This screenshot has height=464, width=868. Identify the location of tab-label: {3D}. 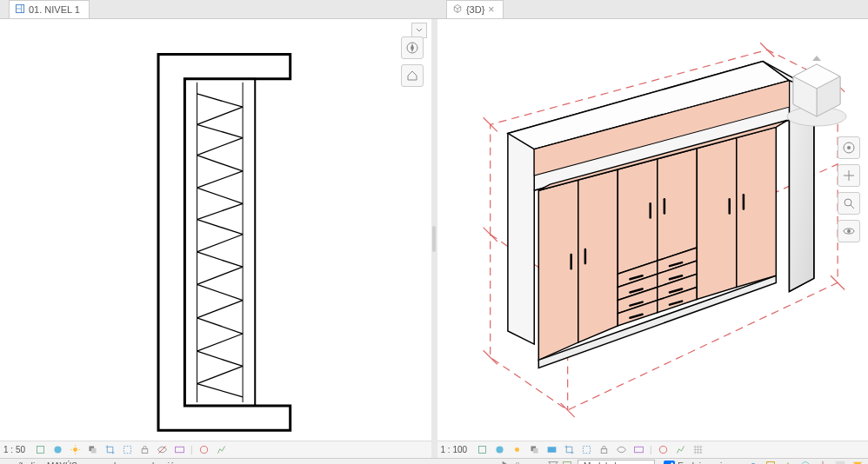
(475, 10).